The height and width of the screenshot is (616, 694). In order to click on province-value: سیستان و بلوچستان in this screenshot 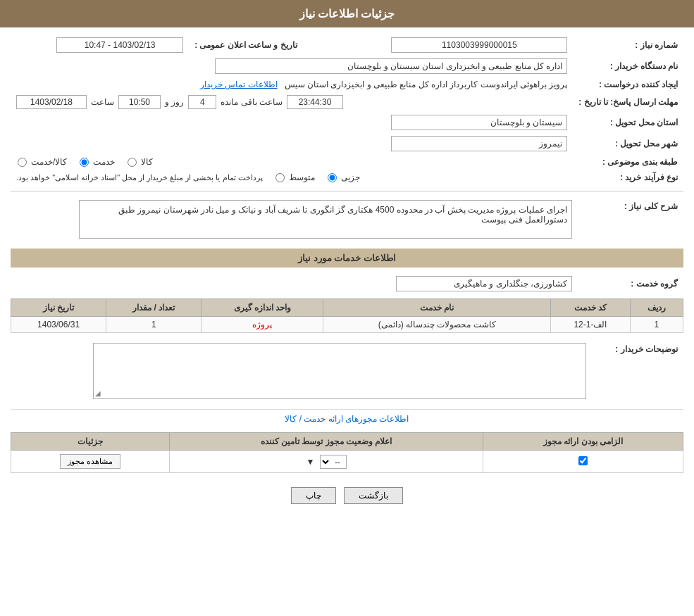, I will do `click(479, 122)`.